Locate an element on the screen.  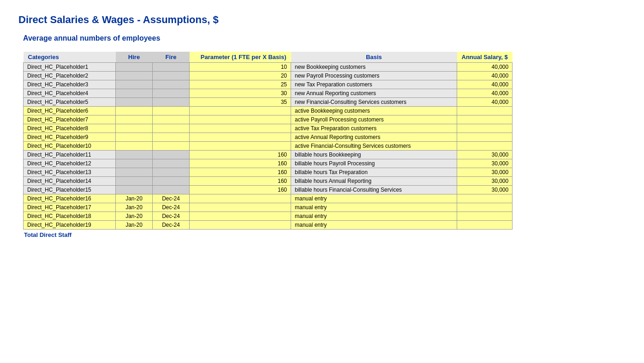
param-cell: 20 is located at coordinates (240, 76).